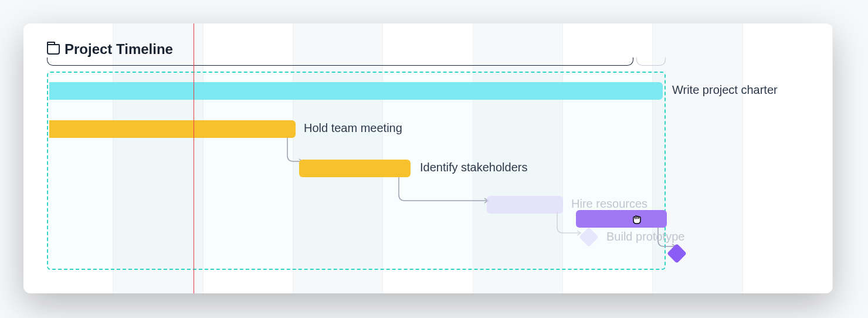 The height and width of the screenshot is (318, 868). I want to click on task-bar-charter, so click(356, 91).